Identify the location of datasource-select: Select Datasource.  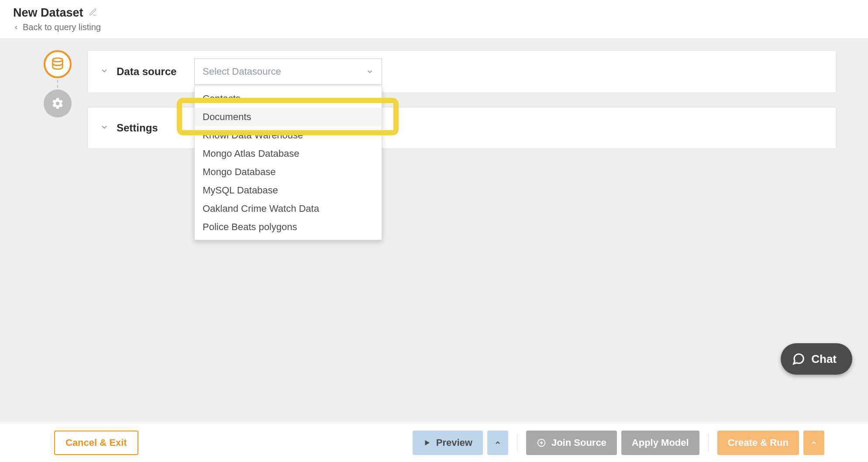
(288, 72).